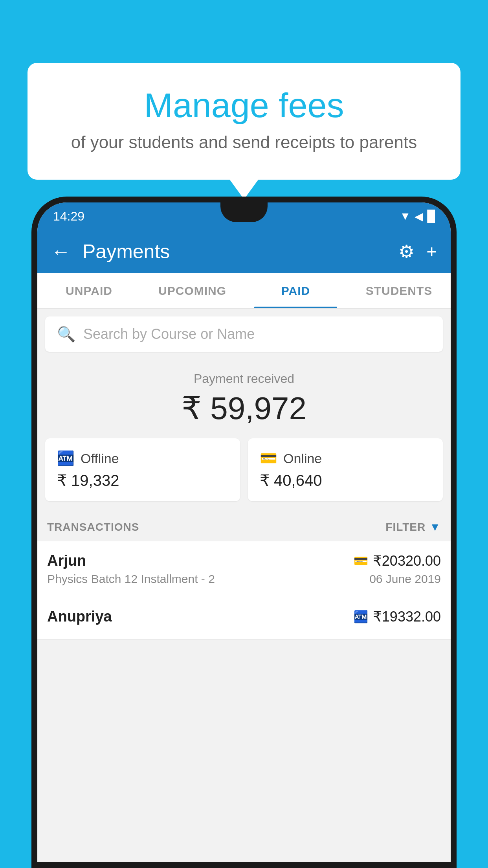  What do you see at coordinates (244, 616) in the screenshot?
I see `transaction-row1: Anupriya 🏧 ₹19332.00` at bounding box center [244, 616].